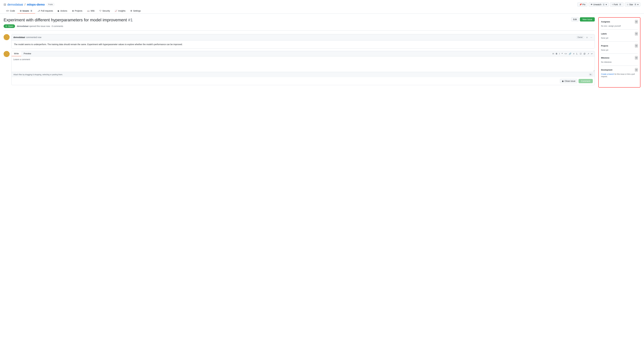  What do you see at coordinates (560, 54) in the screenshot?
I see `toolbar-italic: I` at bounding box center [560, 54].